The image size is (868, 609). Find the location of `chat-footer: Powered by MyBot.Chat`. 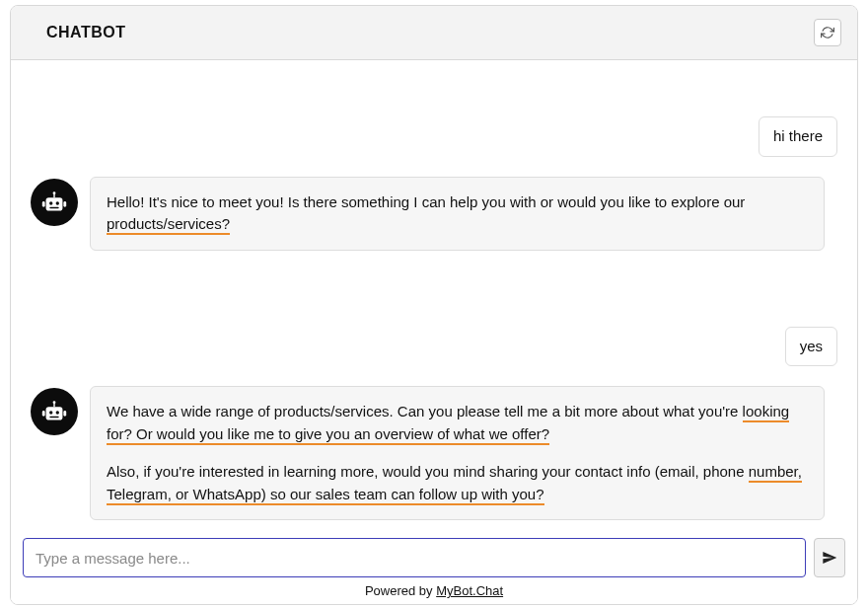

chat-footer: Powered by MyBot.Chat is located at coordinates (434, 567).